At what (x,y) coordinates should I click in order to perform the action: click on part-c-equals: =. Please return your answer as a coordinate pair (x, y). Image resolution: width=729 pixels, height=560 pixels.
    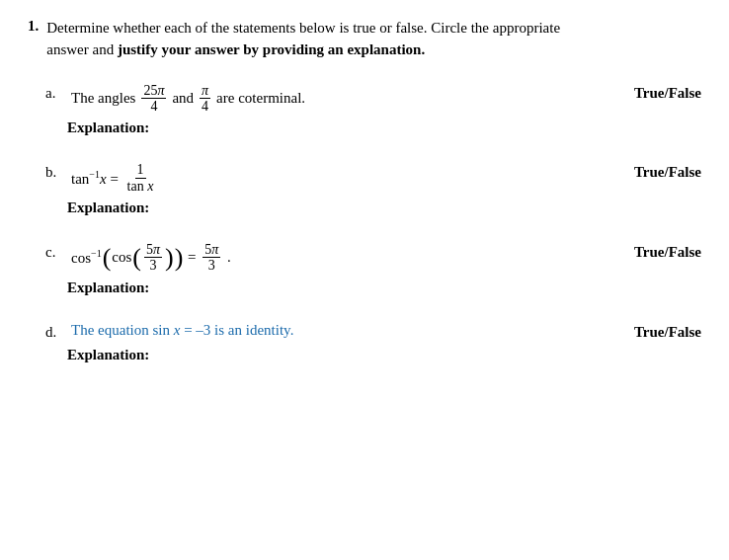
    Looking at the image, I should click on (192, 257).